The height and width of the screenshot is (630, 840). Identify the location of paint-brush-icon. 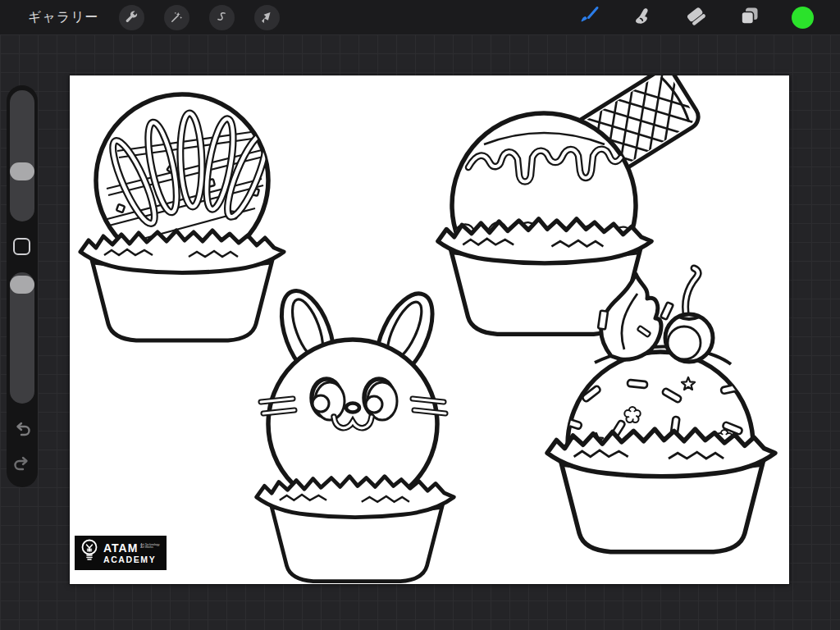
(589, 18).